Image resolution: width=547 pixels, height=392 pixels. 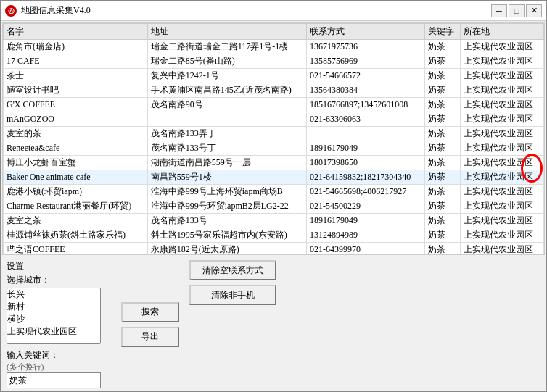 What do you see at coordinates (75, 149) in the screenshot?
I see `table-cell: Reneetea&cafe` at bounding box center [75, 149].